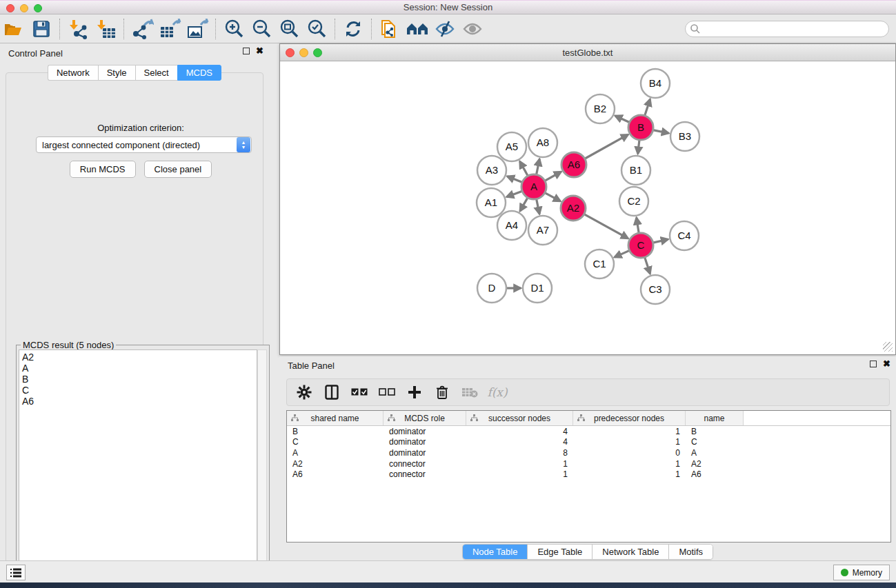 This screenshot has height=588, width=896. I want to click on function-builder-button: f(x), so click(497, 392).